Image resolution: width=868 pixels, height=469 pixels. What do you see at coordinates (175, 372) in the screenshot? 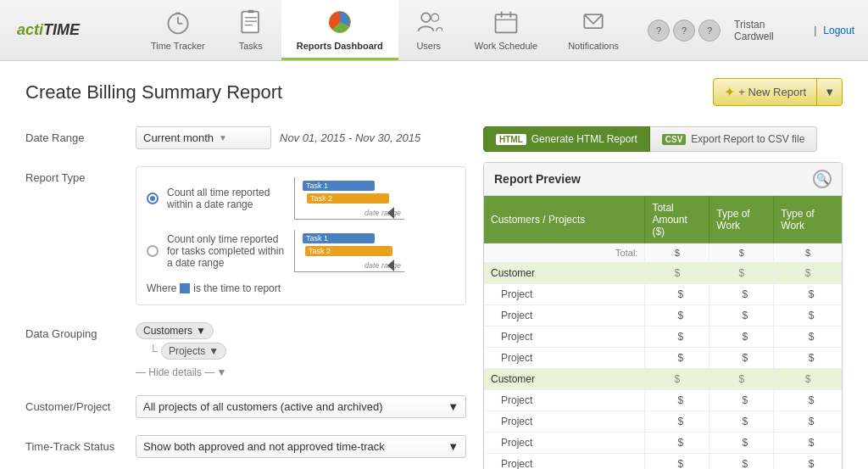
I see `hide-details-text: — Hide details —` at bounding box center [175, 372].